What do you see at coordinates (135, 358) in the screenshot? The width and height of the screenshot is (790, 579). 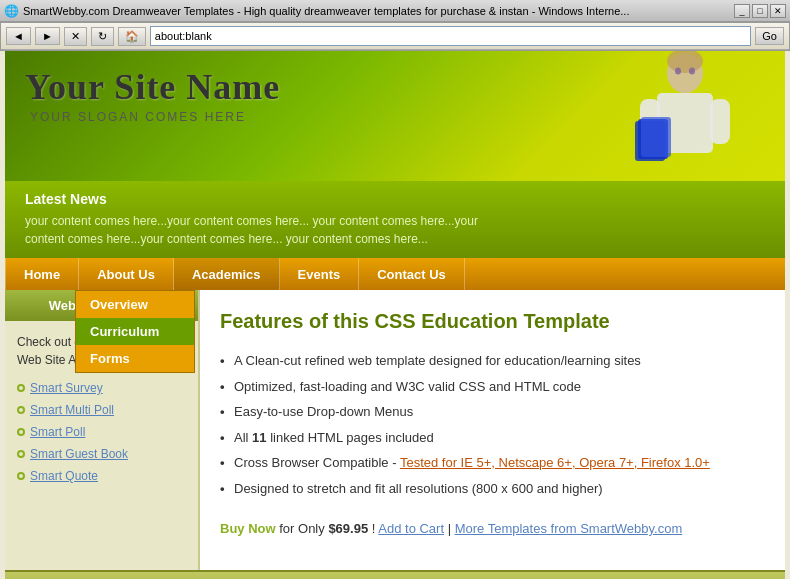 I see `dropdown-item-forms: Forms` at bounding box center [135, 358].